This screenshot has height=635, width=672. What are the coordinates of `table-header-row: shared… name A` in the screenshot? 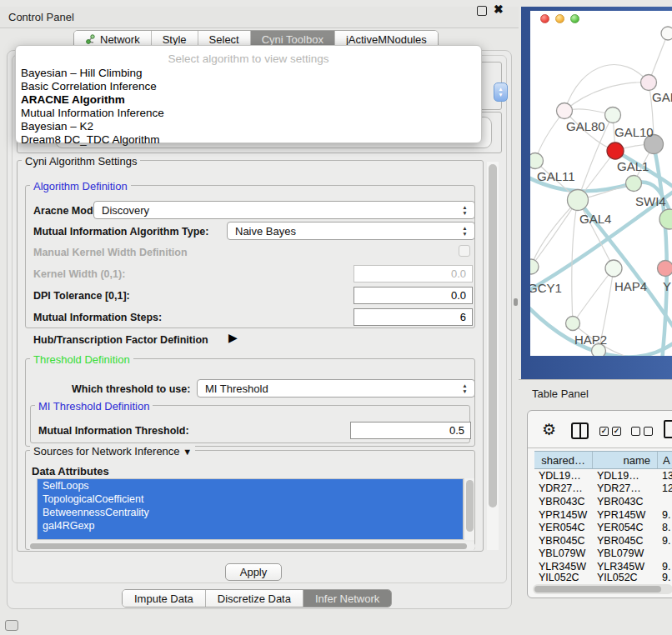 It's located at (604, 460).